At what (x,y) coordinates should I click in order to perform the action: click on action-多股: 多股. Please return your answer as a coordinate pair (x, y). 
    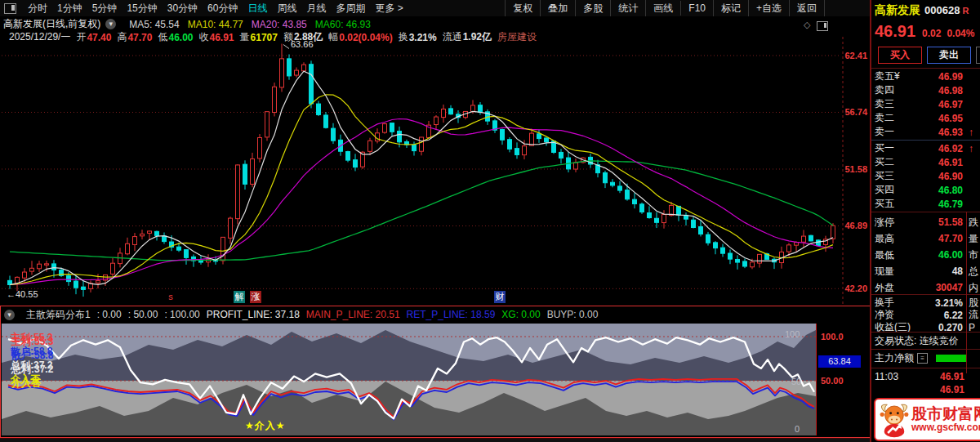
    Looking at the image, I should click on (593, 8).